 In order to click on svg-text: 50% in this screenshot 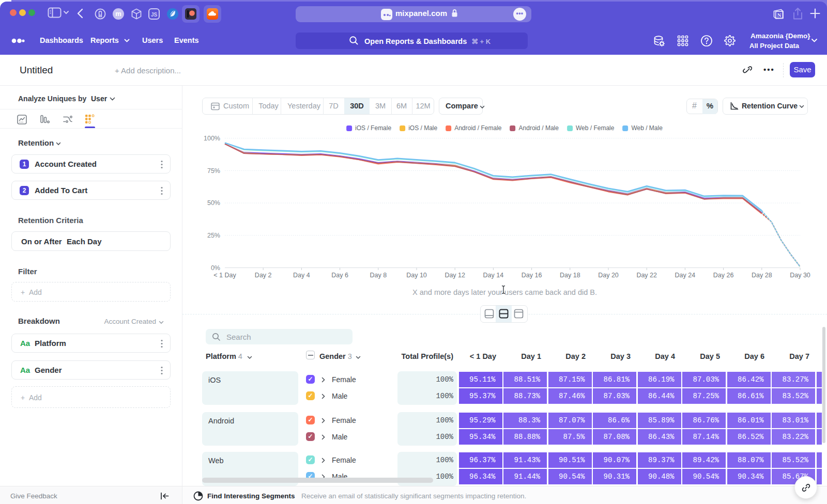, I will do `click(214, 203)`.